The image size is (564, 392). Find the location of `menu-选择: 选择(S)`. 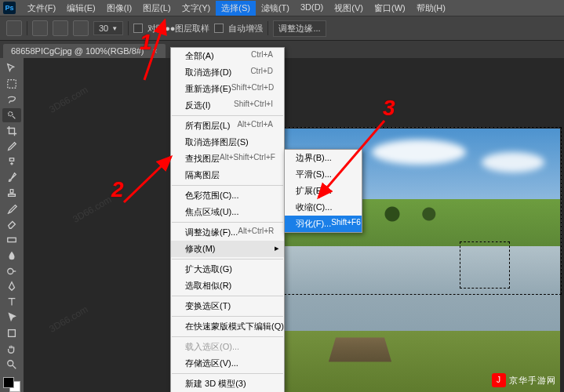

menu-选择: 选择(S) is located at coordinates (235, 8).